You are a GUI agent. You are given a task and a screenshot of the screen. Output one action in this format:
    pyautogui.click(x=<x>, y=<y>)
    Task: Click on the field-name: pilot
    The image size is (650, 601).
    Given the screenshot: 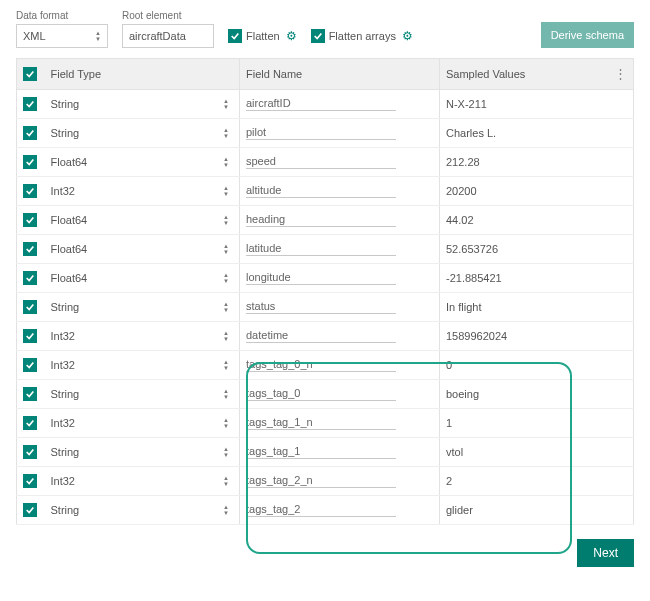 What is the action you would take?
    pyautogui.click(x=321, y=133)
    